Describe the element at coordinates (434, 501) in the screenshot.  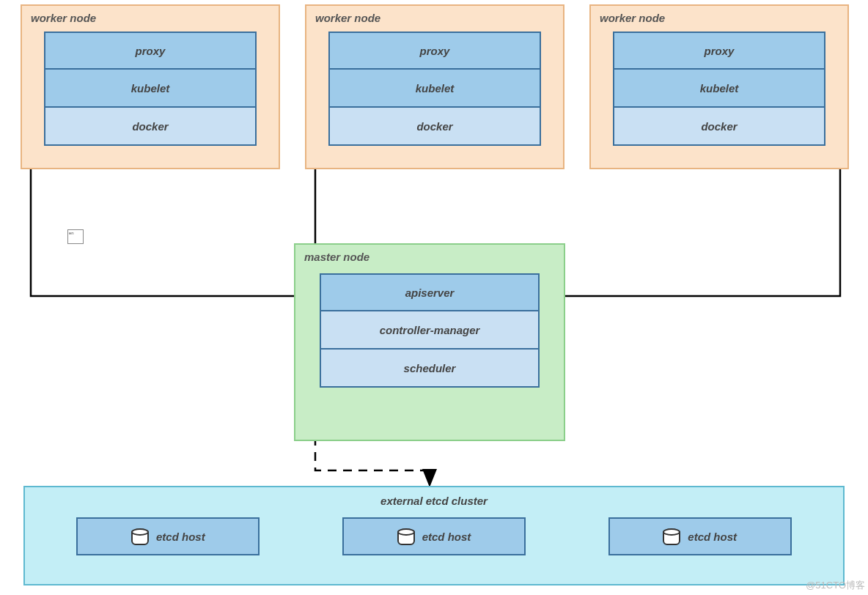
I see `etcd-cluster-title: external etcd cluster` at that location.